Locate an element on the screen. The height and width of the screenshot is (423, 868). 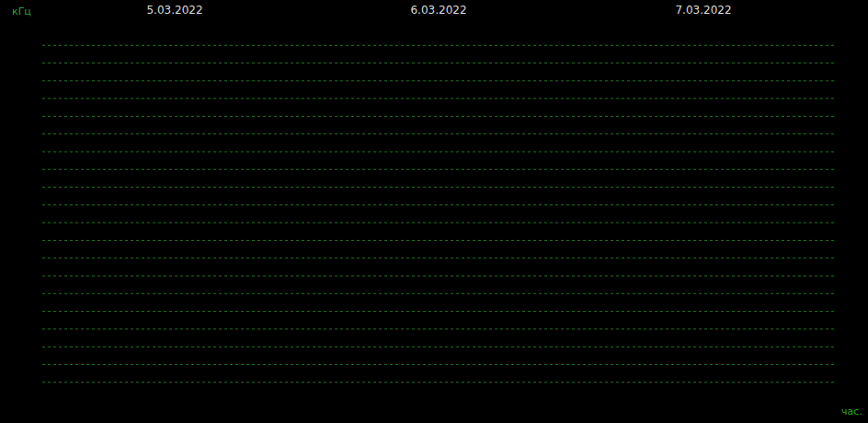
y-axis-unit-label: кГц is located at coordinates (22, 11).